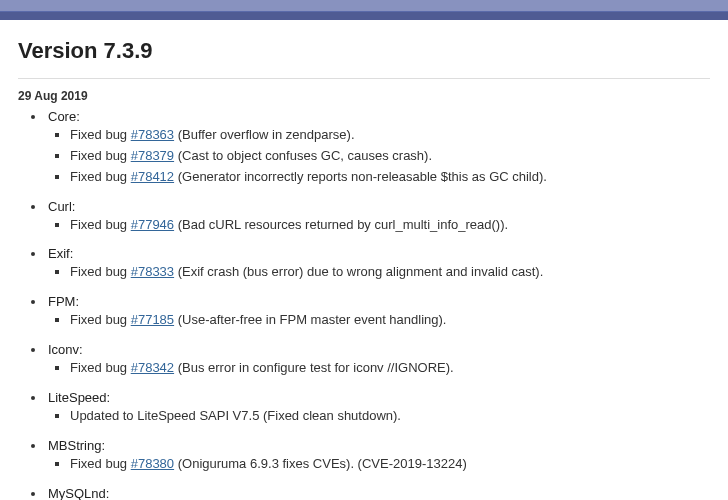 The image size is (728, 500). Describe the element at coordinates (64, 116) in the screenshot. I see `module-name: Core:` at that location.